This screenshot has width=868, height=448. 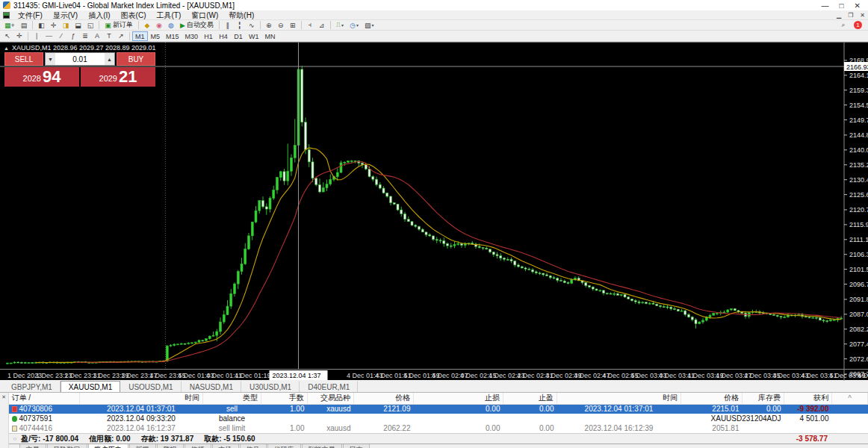 What do you see at coordinates (763, 399) in the screenshot?
I see `column-header: 库存费` at bounding box center [763, 399].